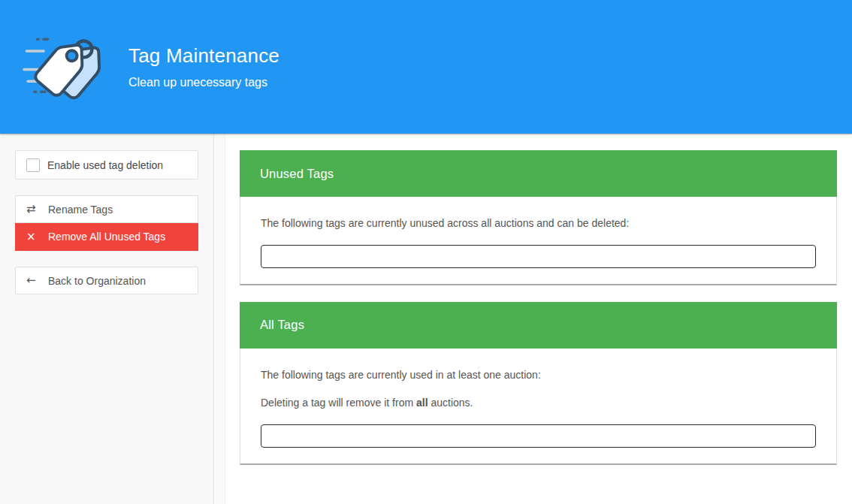  I want to click on unused-tags-panel-body: The following tags are currently unused …, so click(538, 241).